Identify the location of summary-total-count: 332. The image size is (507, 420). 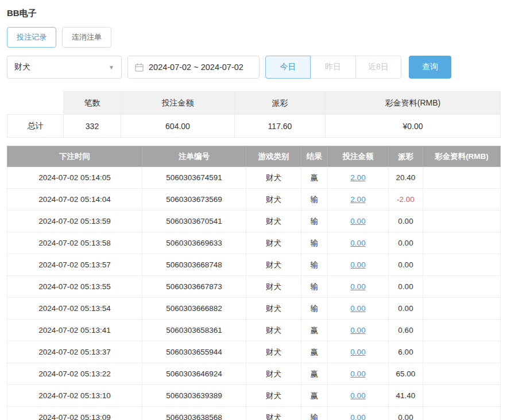
(92, 126).